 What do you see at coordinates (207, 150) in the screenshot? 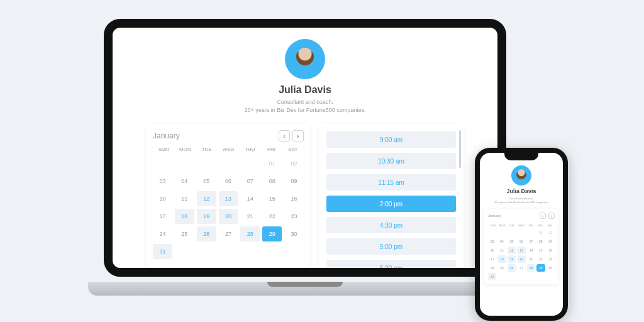
I see `calendar-dow: TUE` at bounding box center [207, 150].